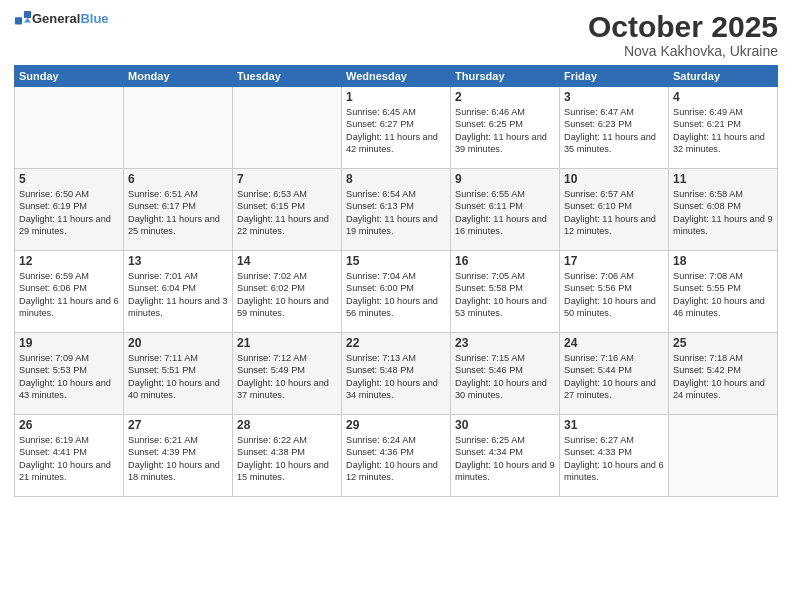  What do you see at coordinates (287, 377) in the screenshot?
I see `day-info: Sunrise: 7:12 AM Sunset: 5:49 PM Dayligh…` at bounding box center [287, 377].